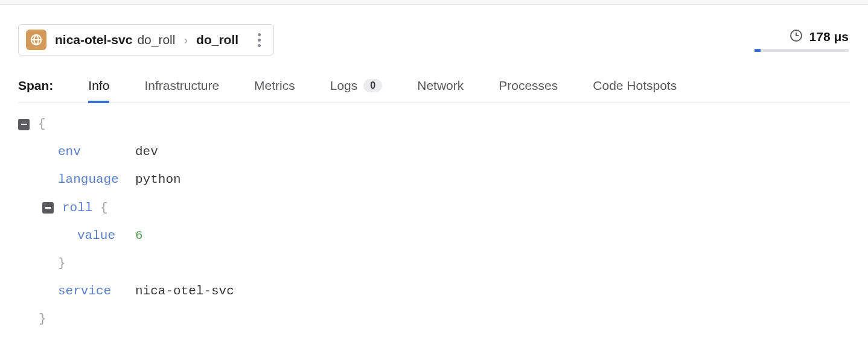 This screenshot has height=339, width=868. Describe the element at coordinates (829, 37) in the screenshot. I see `duration-value: 178 μs` at that location.